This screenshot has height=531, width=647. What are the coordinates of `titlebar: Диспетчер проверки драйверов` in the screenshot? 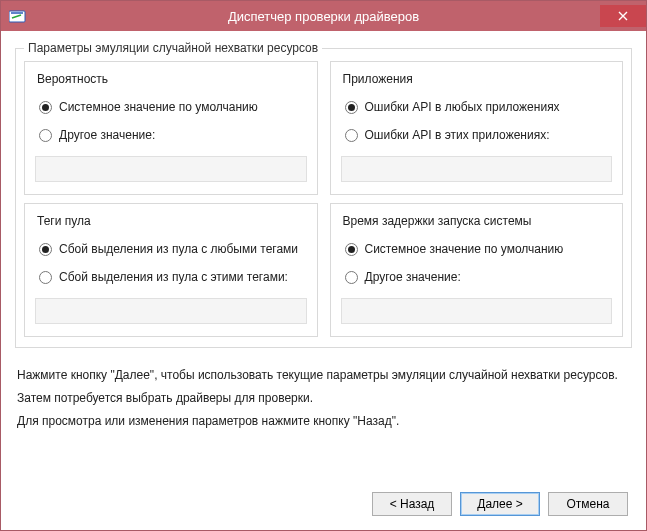 It's located at (324, 16).